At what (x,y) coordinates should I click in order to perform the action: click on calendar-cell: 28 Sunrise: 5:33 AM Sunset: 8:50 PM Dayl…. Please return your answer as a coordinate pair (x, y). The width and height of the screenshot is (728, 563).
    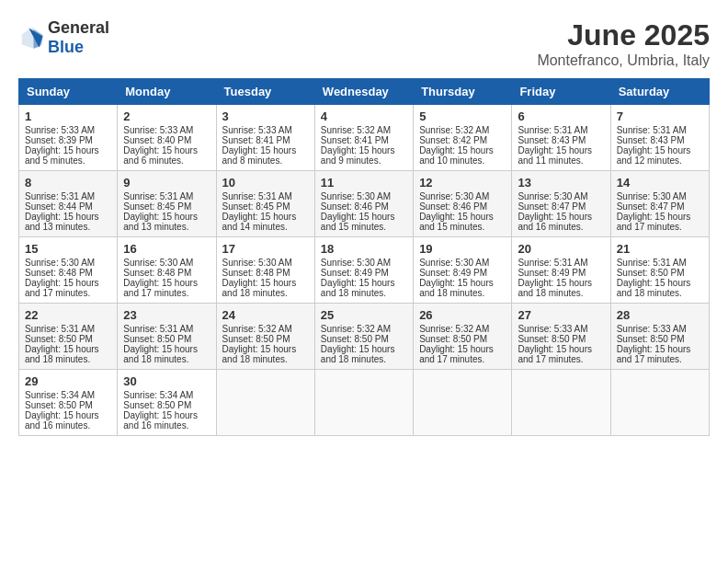
    Looking at the image, I should click on (660, 337).